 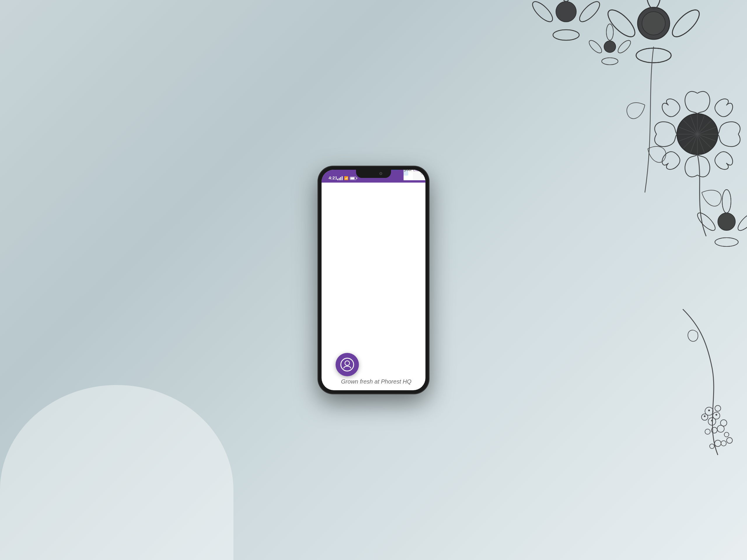 I want to click on footer-text: Grown fresh at Phorest HQ, so click(x=376, y=382).